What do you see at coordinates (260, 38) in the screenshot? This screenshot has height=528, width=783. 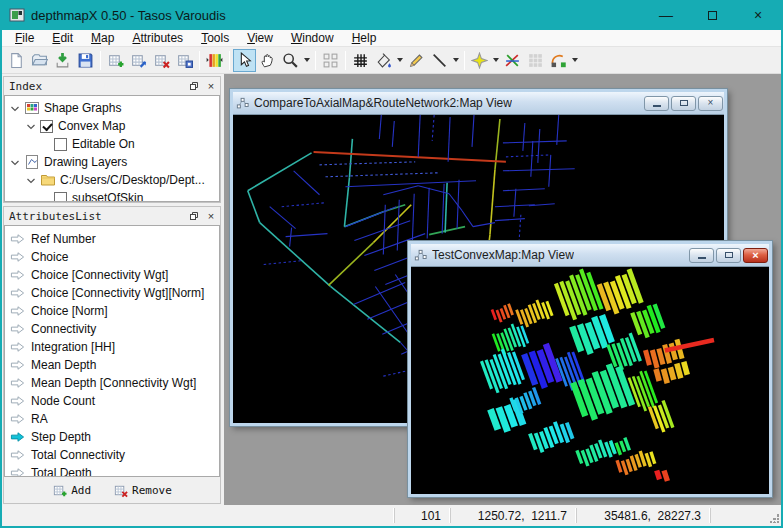 I see `menu-item-view: View` at bounding box center [260, 38].